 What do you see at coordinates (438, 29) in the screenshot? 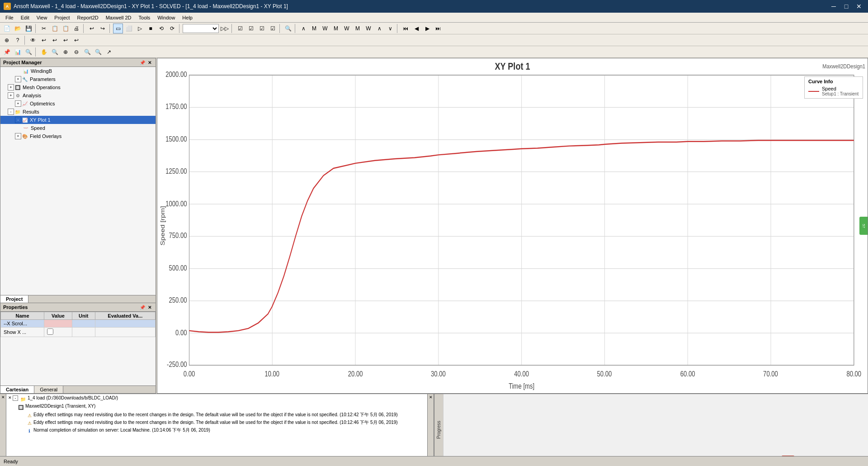
I see `tb-last: ⏭` at bounding box center [438, 29].